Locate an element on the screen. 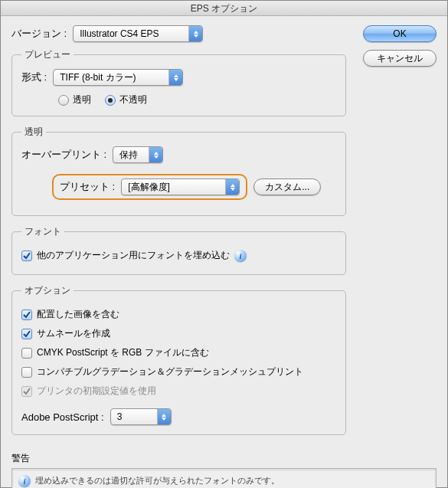 The width and height of the screenshot is (448, 488). warnings-list: i 埋め込みできるのは適切な許可が与えられたフォントのみです。 i 透明部分が含… is located at coordinates (224, 478).